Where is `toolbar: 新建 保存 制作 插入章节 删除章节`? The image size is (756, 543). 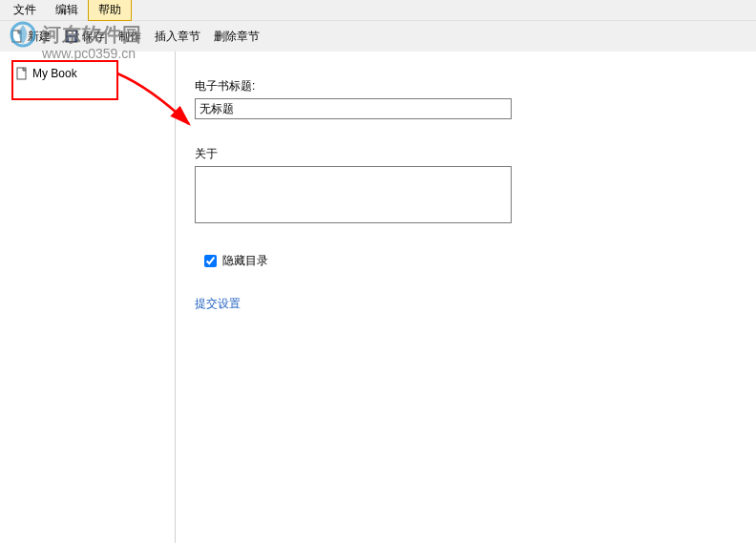 toolbar: 新建 保存 制作 插入章节 删除章节 is located at coordinates (378, 36).